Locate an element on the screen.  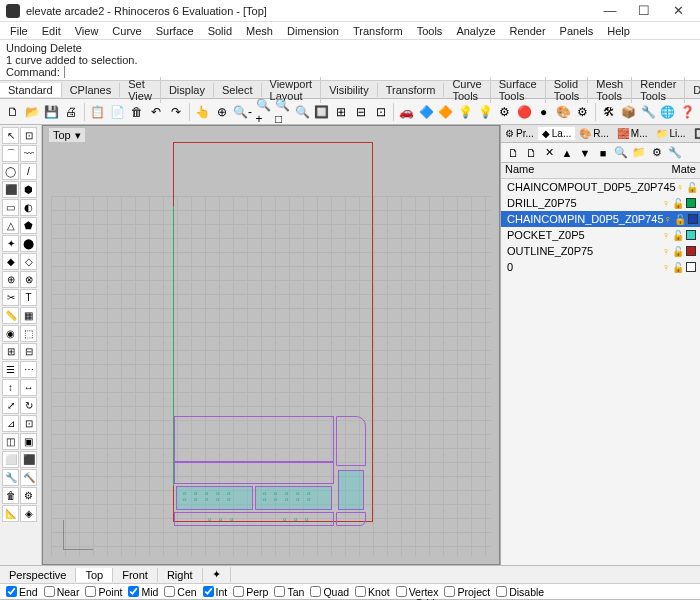
toolbar-button-26: 💡 is located at coordinates (485, 112).